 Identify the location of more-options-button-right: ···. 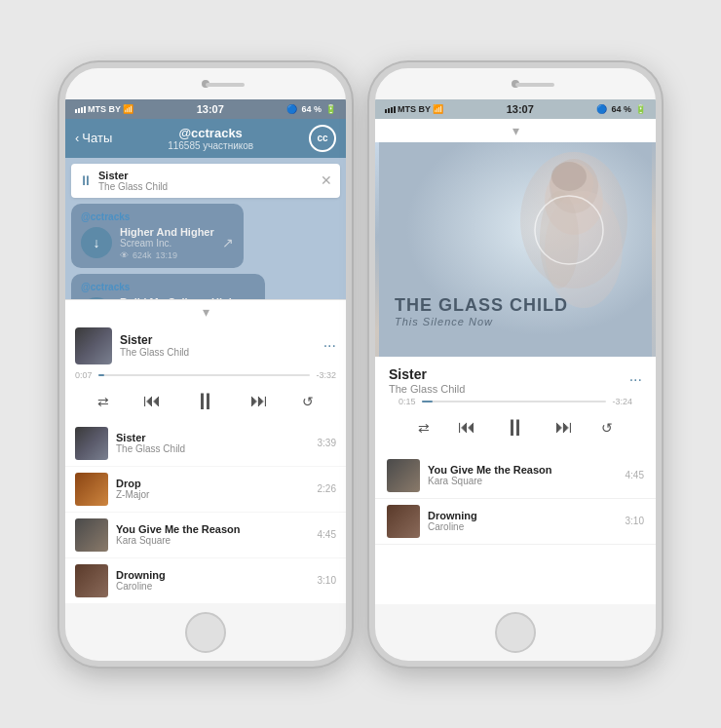
(635, 380).